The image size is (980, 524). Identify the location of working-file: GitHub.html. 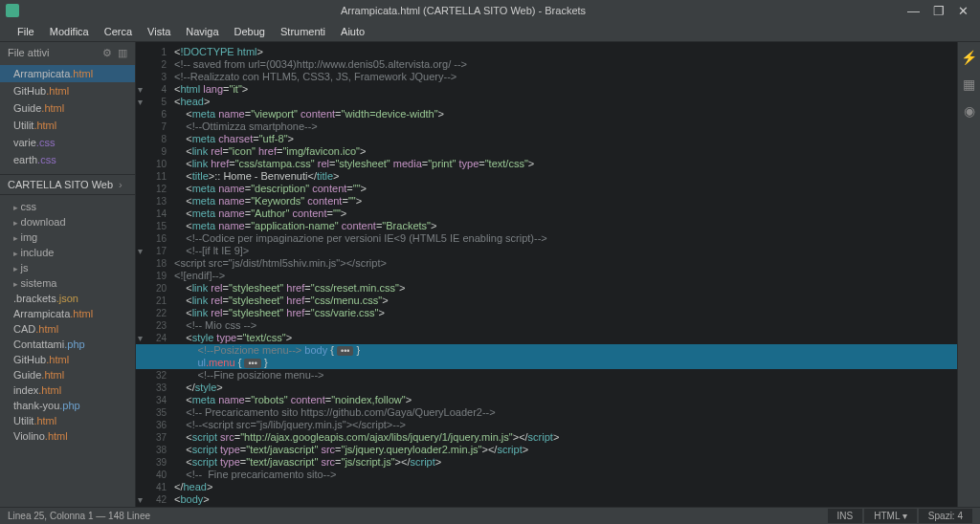
(67, 91).